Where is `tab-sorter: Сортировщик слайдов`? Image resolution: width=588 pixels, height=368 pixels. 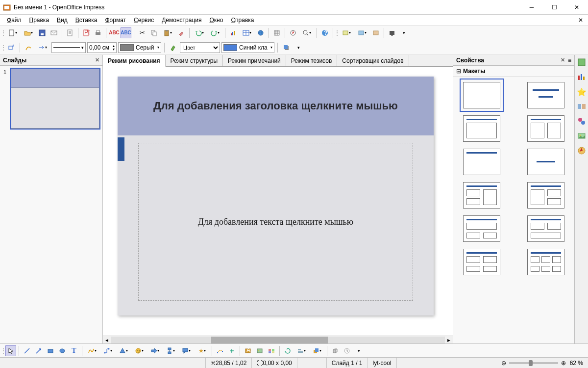 tab-sorter: Сортировщик слайдов is located at coordinates (373, 61).